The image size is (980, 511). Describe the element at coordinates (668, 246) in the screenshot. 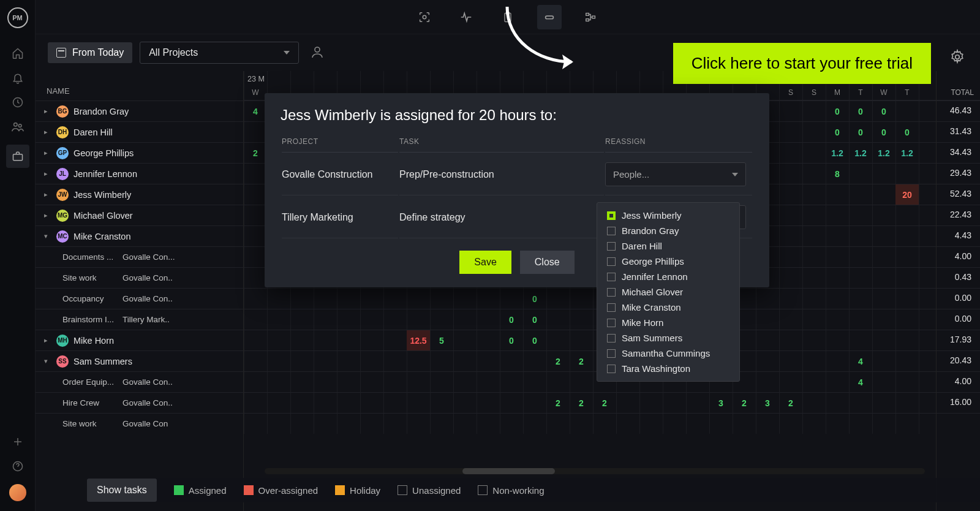

I see `dropdown-option: Daren Hill` at that location.